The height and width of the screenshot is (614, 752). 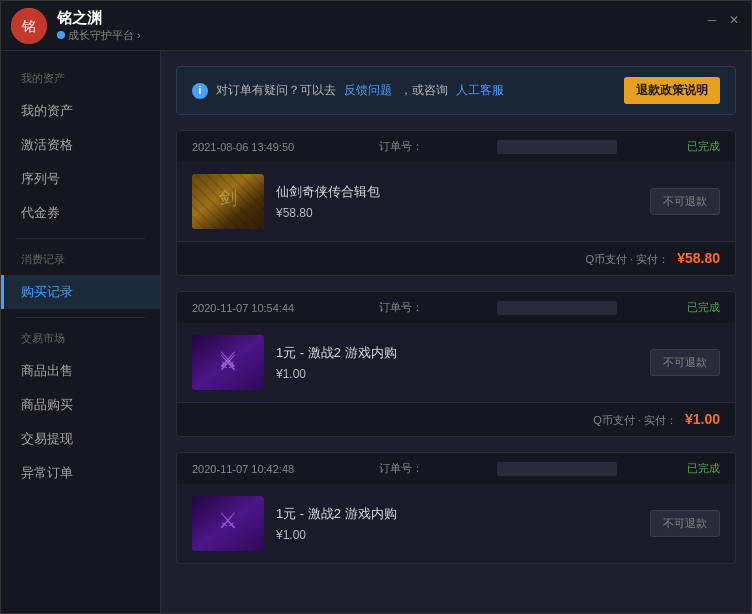 What do you see at coordinates (723, 20) in the screenshot?
I see `window-controls: ─ ✕` at bounding box center [723, 20].